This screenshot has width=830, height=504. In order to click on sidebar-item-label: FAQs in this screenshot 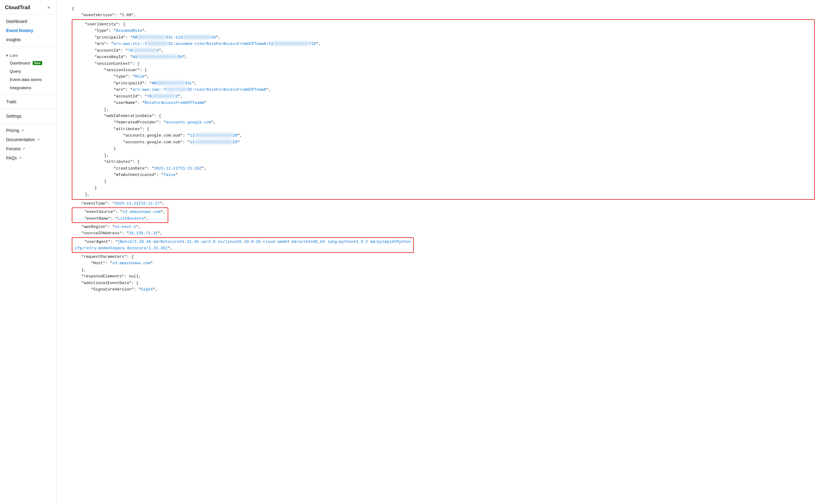, I will do `click(11, 158)`.